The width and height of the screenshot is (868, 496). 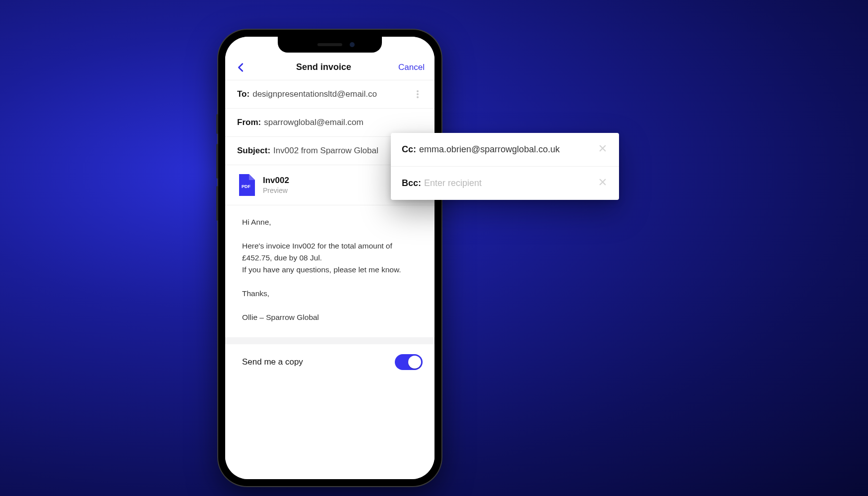 I want to click on to-value: designpresentationsltd@email.co, so click(x=332, y=94).